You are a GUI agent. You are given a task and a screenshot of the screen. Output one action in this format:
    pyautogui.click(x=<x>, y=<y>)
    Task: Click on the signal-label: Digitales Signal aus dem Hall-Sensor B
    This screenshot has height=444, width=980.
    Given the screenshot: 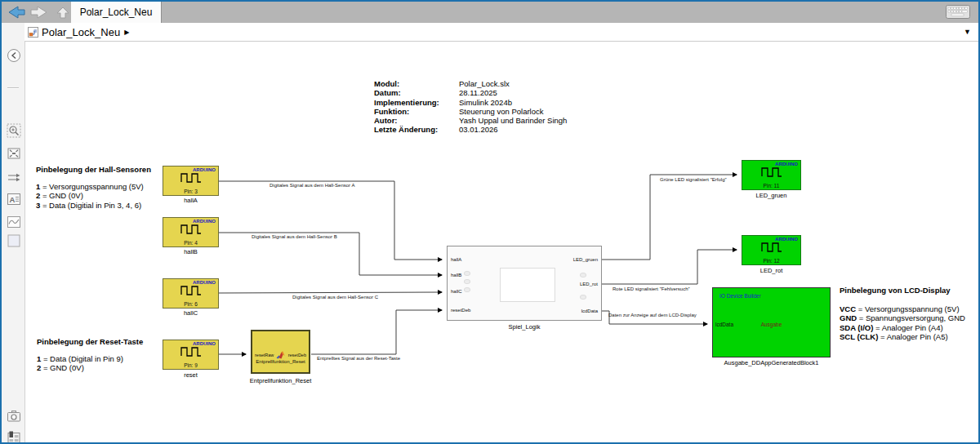 What is the action you would take?
    pyautogui.click(x=294, y=237)
    